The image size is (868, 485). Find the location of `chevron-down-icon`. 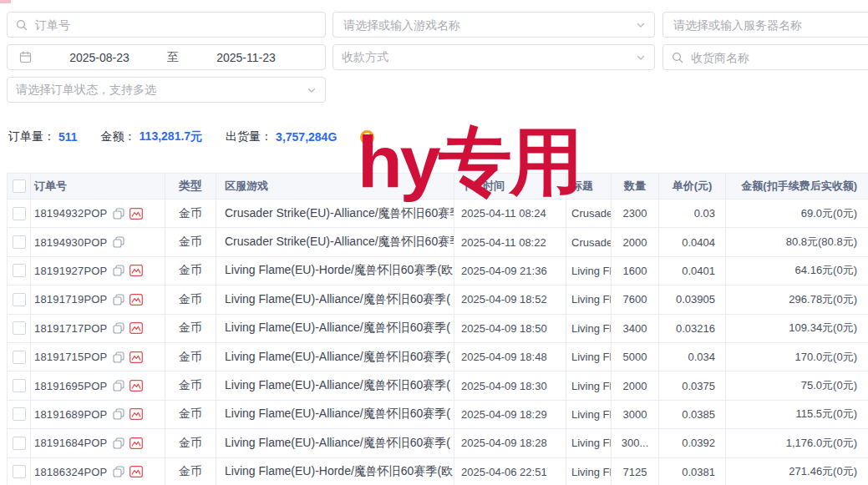

chevron-down-icon is located at coordinates (641, 58).